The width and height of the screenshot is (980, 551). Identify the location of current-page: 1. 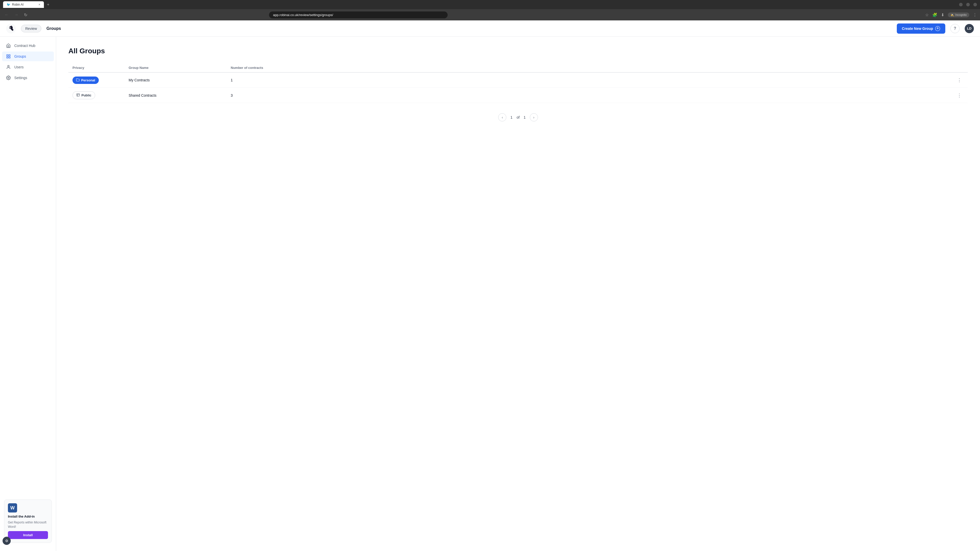
(511, 117).